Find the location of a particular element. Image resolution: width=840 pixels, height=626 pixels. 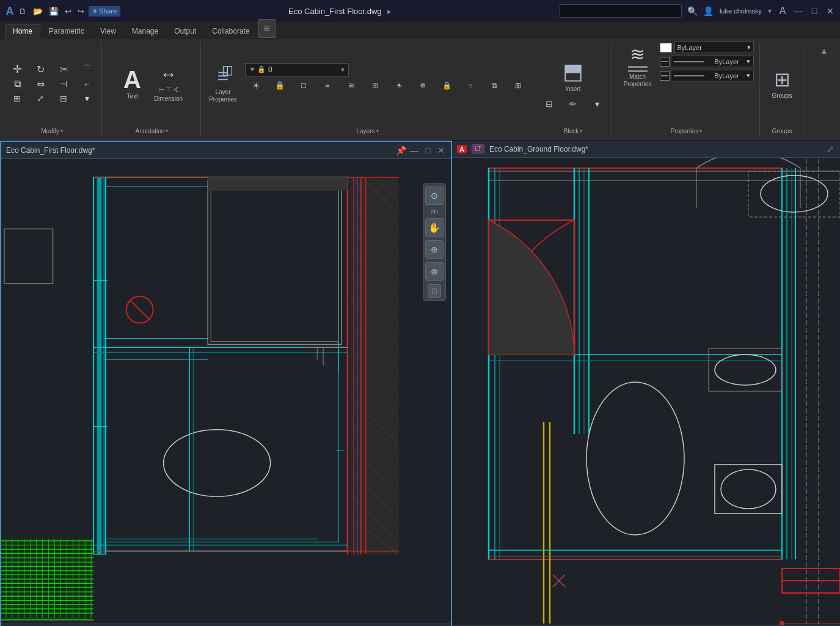

layer-properties-button: ≡ ◫ Layer Properties is located at coordinates (223, 84).